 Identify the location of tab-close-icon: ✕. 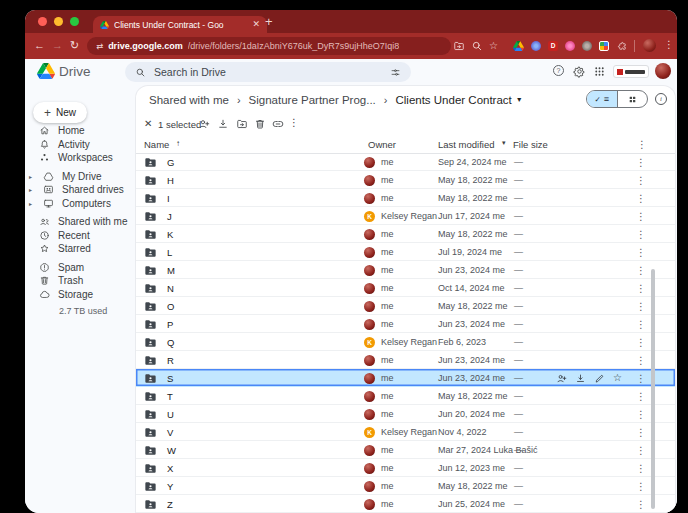
(256, 24).